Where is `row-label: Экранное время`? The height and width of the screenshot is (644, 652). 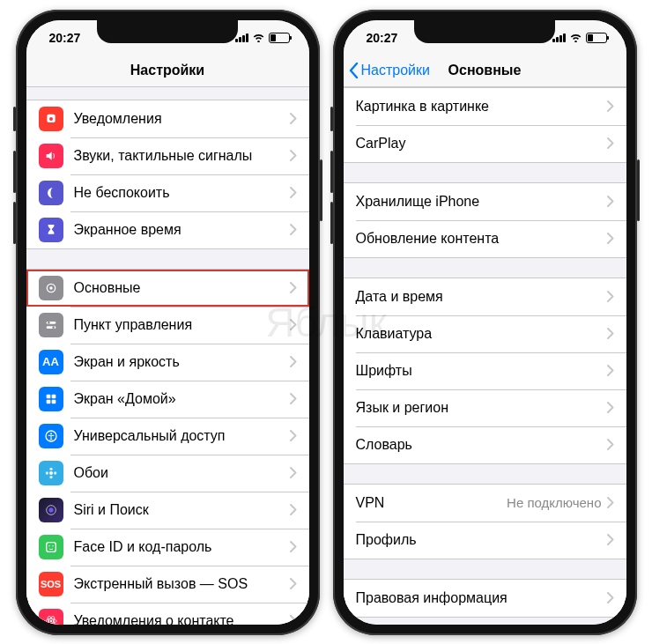 row-label: Экранное время is located at coordinates (182, 230).